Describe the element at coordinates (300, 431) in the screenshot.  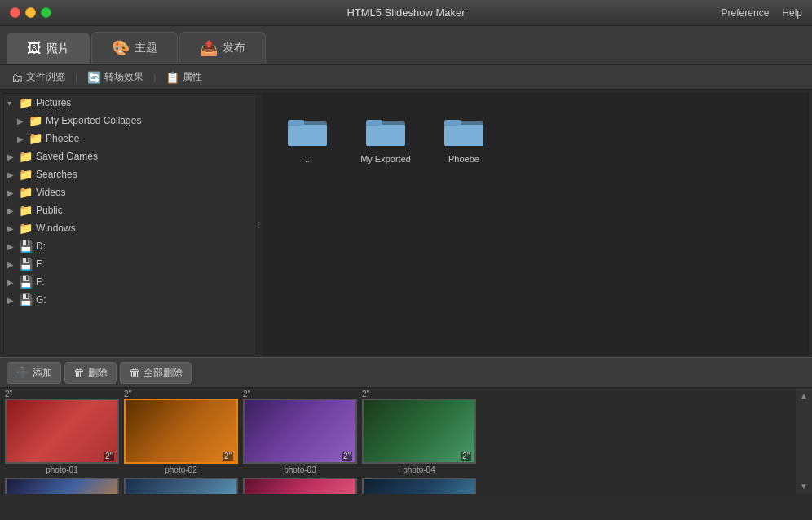
I see `photo-03-thumb: 2"` at that location.